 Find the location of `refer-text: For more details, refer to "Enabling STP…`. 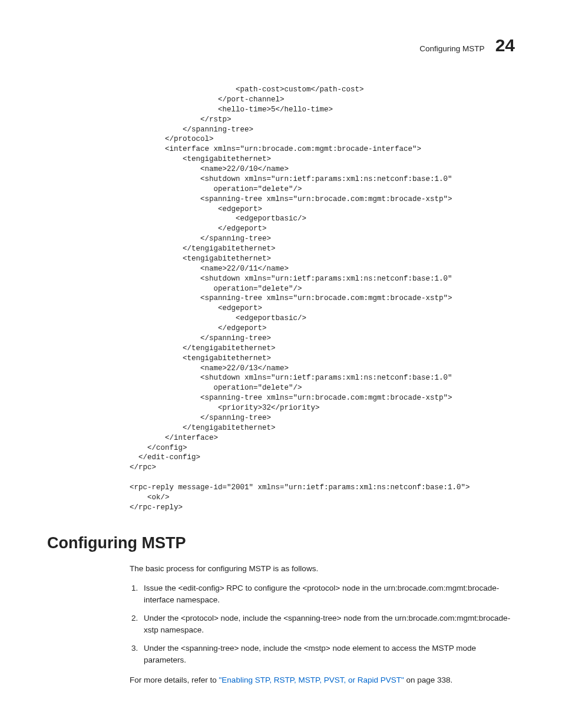

refer-text: For more details, refer to "Enabling STP… is located at coordinates (322, 680).